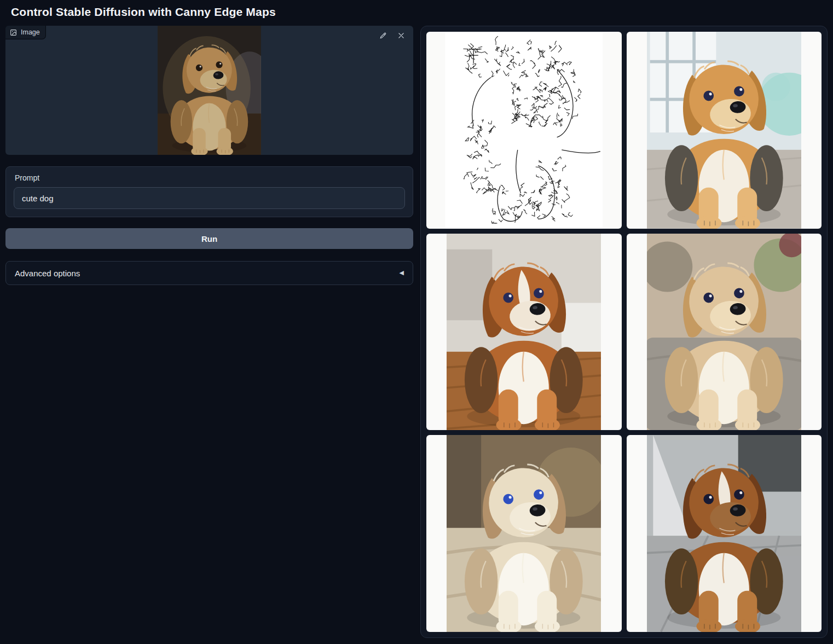 The image size is (833, 644). Describe the element at coordinates (392, 36) in the screenshot. I see `image-actions` at that location.